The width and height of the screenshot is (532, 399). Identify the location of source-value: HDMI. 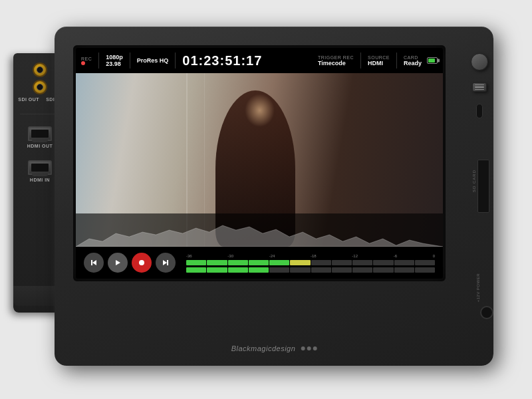
(375, 63).